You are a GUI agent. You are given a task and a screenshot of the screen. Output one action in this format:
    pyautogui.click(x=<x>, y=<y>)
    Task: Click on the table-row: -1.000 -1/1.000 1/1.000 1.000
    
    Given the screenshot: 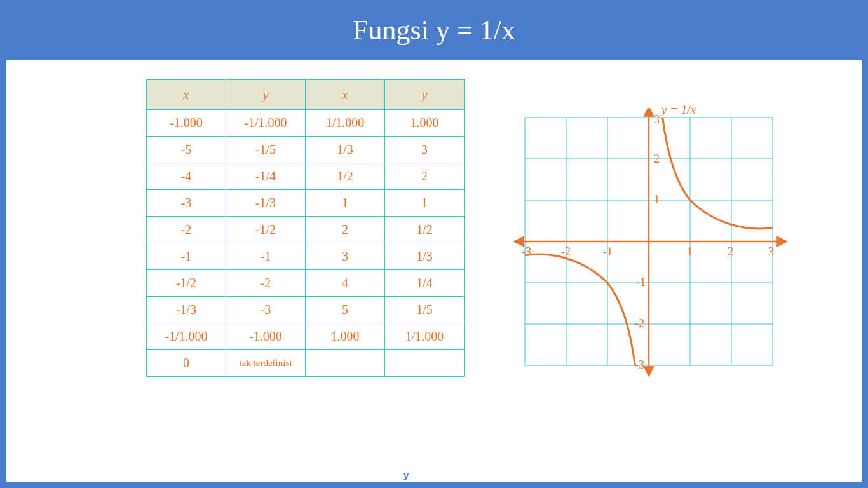 What is the action you would take?
    pyautogui.click(x=306, y=123)
    